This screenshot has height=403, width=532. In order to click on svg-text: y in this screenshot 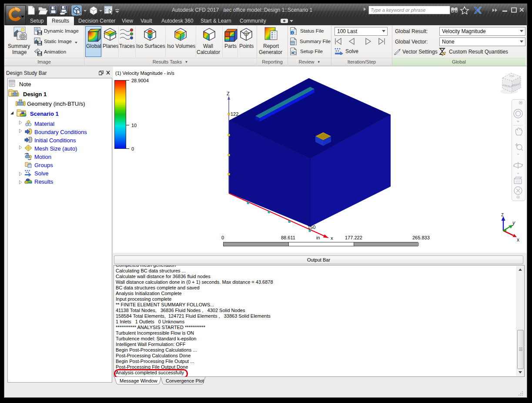, I will do `click(514, 223)`.